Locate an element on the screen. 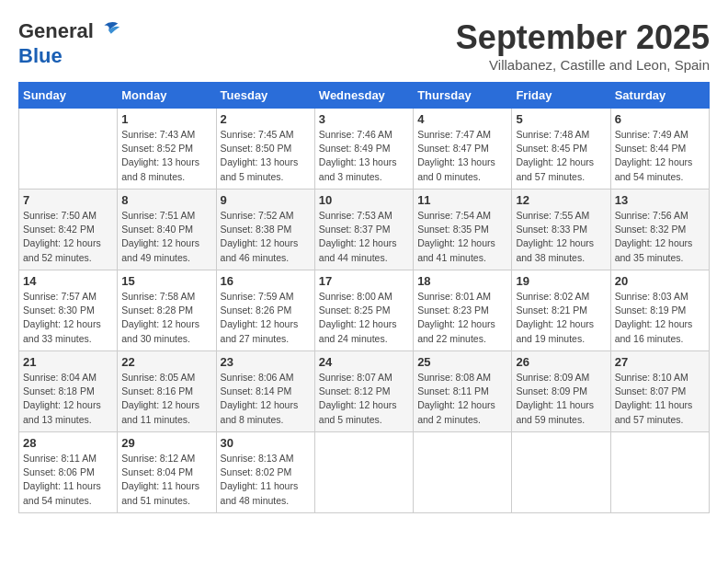 This screenshot has width=728, height=563. day-info: Sunrise: 8:03 AMSunset: 8:19 PMDaylight:… is located at coordinates (660, 318).